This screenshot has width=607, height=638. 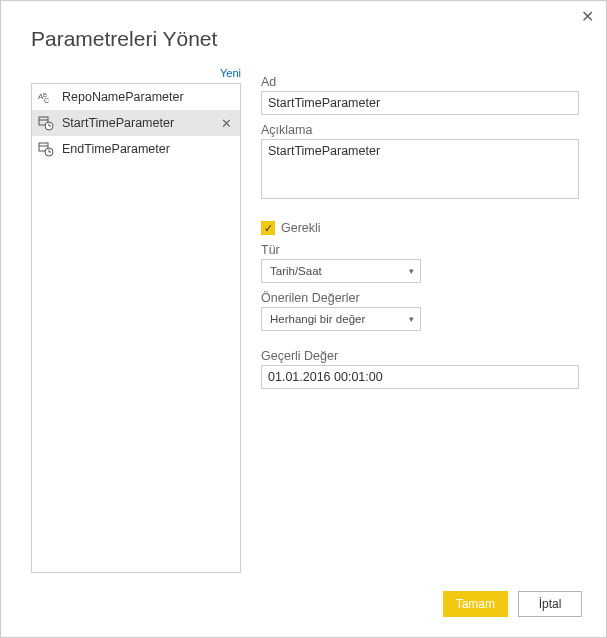 What do you see at coordinates (318, 319) in the screenshot?
I see `suggested-values-value: Herhangi bir değer` at bounding box center [318, 319].